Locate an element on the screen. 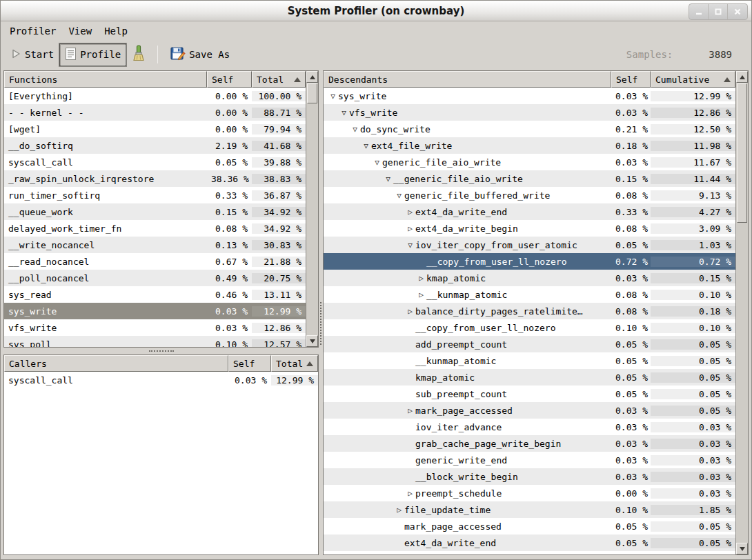 This screenshot has height=560, width=752. tree-row: __copy_from_user_ll_nozero0.10 %0.10 % is located at coordinates (530, 328).